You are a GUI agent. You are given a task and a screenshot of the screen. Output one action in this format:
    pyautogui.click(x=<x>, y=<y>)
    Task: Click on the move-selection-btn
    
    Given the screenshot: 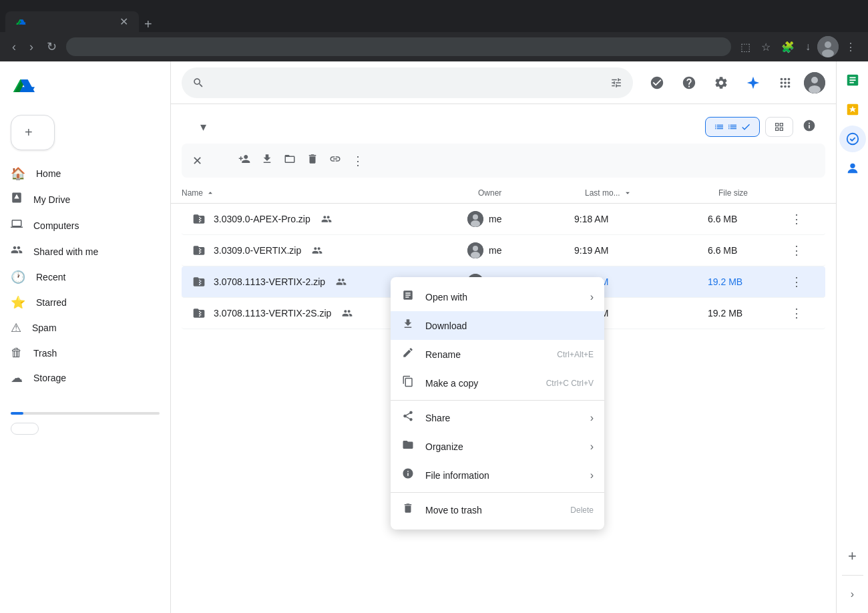 What is the action you would take?
    pyautogui.click(x=290, y=160)
    